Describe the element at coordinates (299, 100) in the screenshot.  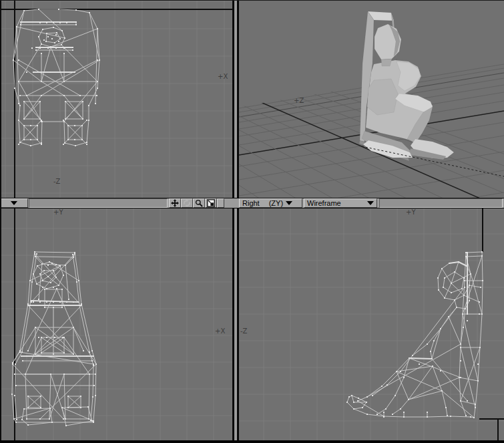
I see `axis-labels: +Z` at that location.